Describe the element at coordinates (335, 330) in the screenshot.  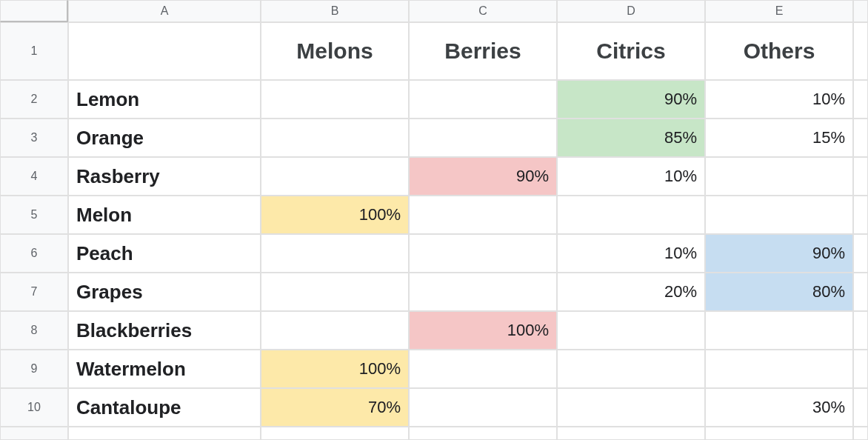
I see `cell-B8` at that location.